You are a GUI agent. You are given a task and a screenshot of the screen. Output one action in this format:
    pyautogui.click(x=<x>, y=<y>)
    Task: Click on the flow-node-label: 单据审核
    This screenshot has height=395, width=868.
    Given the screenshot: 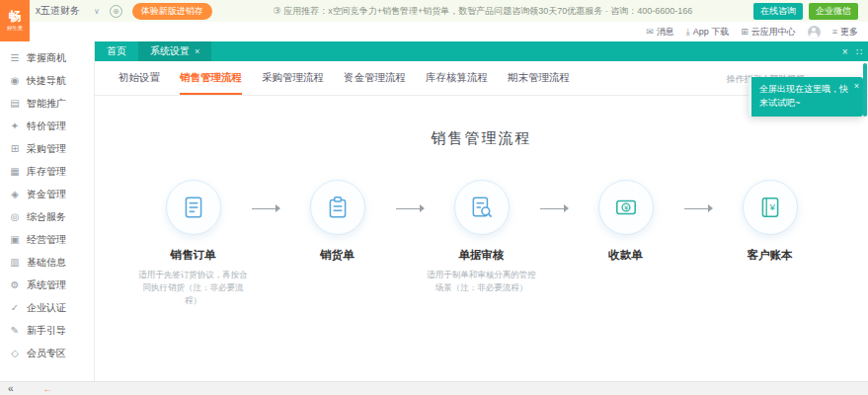 What is the action you would take?
    pyautogui.click(x=482, y=255)
    